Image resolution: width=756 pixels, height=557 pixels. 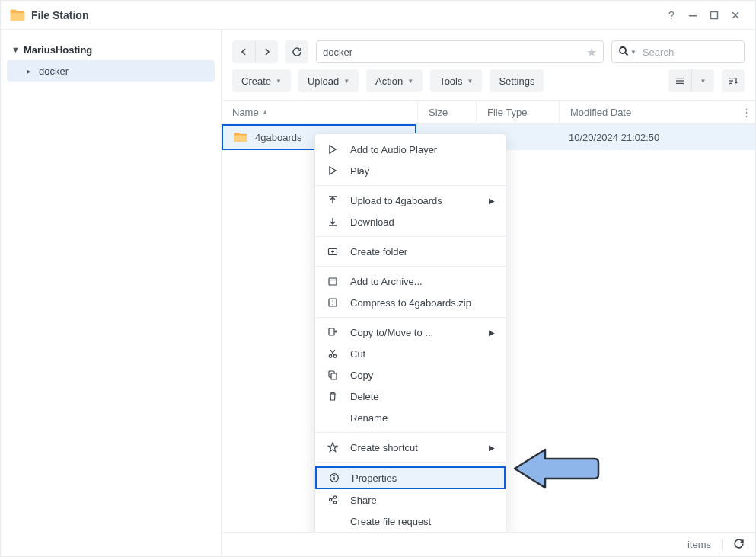 What do you see at coordinates (410, 222) in the screenshot?
I see `ctx-download: Download` at bounding box center [410, 222].